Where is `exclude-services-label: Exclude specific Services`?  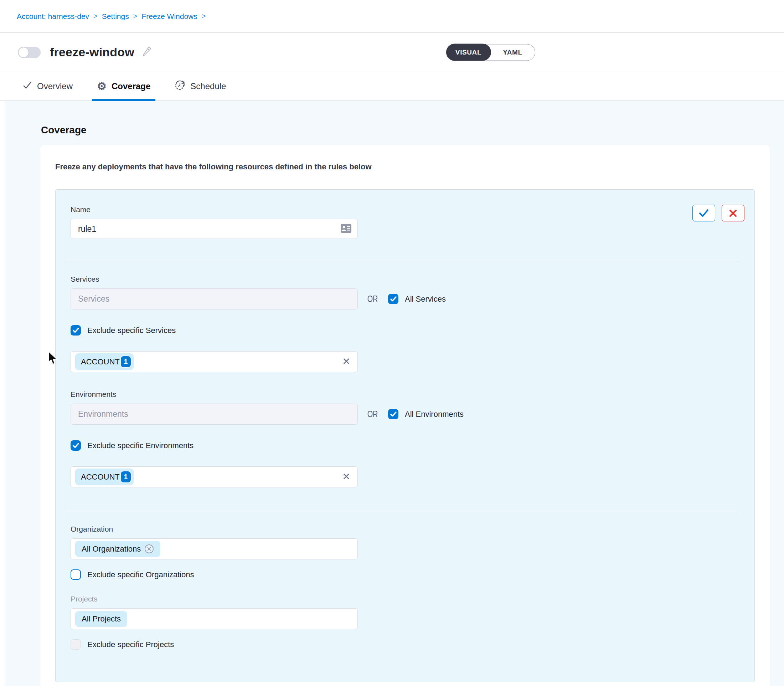 exclude-services-label: Exclude specific Services is located at coordinates (132, 331).